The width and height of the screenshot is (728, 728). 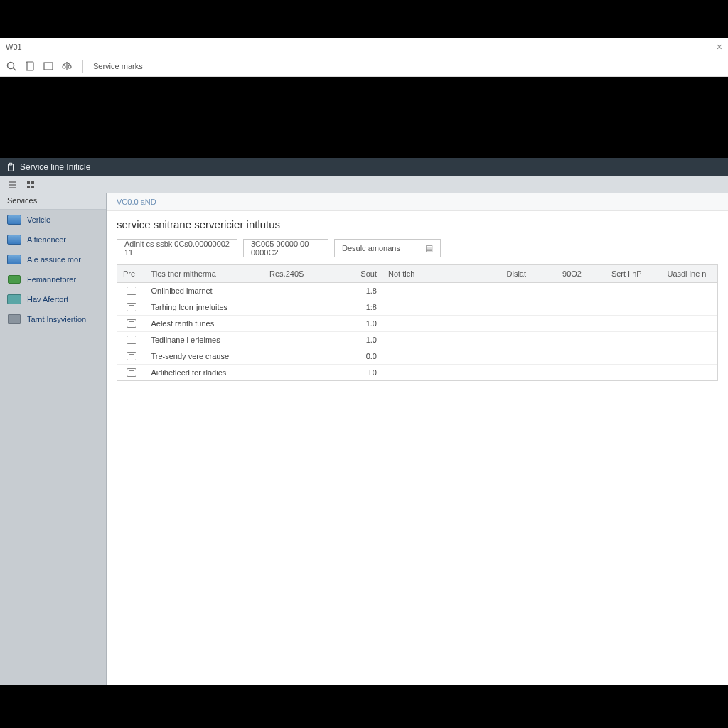 What do you see at coordinates (286, 248) in the screenshot?
I see `filter-text: 3C005 00000 00 0000C2` at bounding box center [286, 248].